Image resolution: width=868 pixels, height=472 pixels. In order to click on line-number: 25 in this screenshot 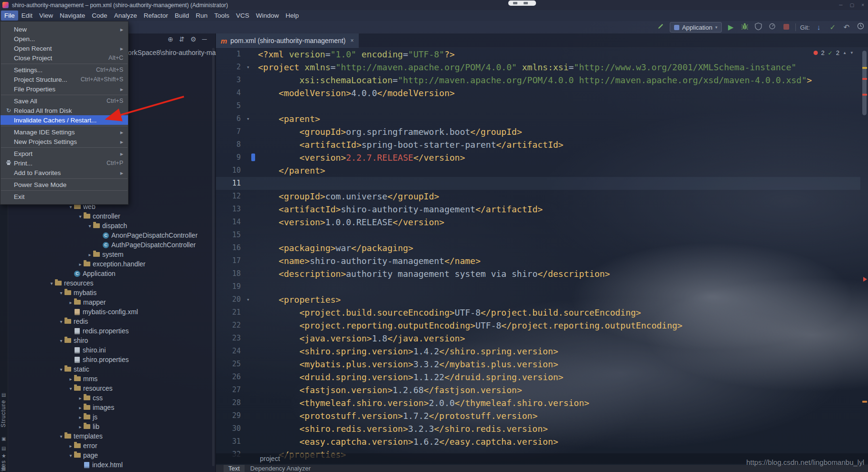, I will do `click(228, 364)`.